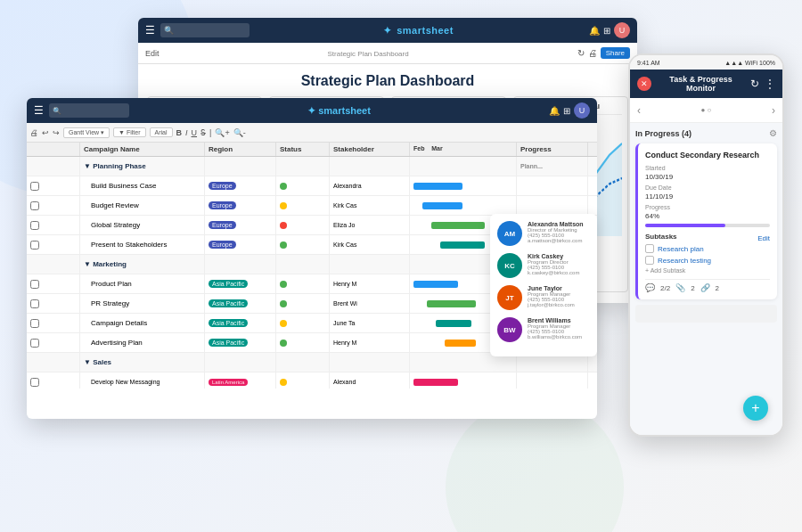 This screenshot has width=802, height=532. Describe the element at coordinates (708, 168) in the screenshot. I see `task-started-label: Started` at that location.